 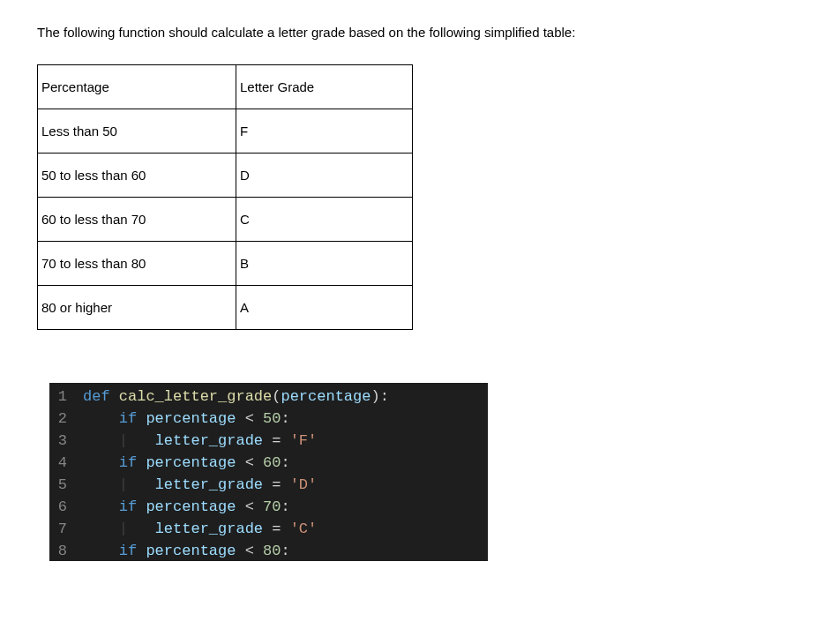 I want to click on header-percentage: Percentage, so click(x=138, y=87).